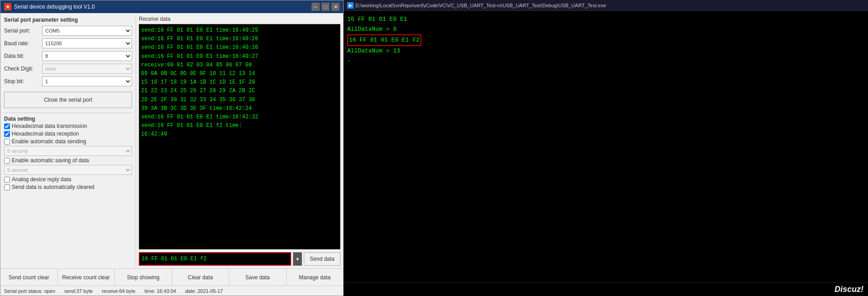 Image resolution: width=868 pixels, height=296 pixels. I want to click on data-bit-select: 8, so click(87, 56).